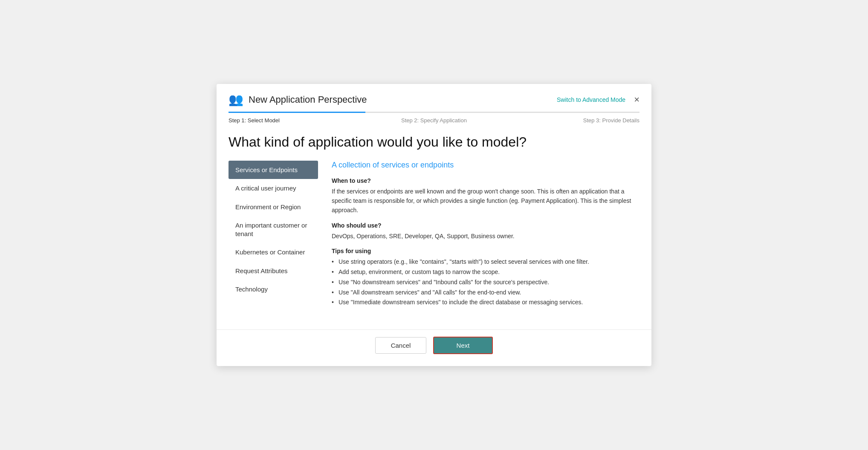  Describe the element at coordinates (273, 242) in the screenshot. I see `sidebar-list: Services or Endpoints A critical user jo…` at that location.